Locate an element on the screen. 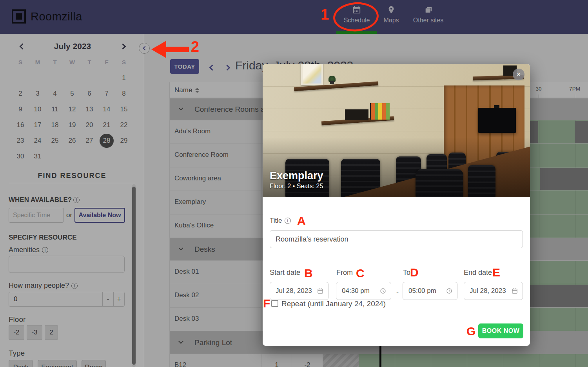 This screenshot has height=367, width=588. table-row-b12: B12 1 -2 is located at coordinates (379, 360).